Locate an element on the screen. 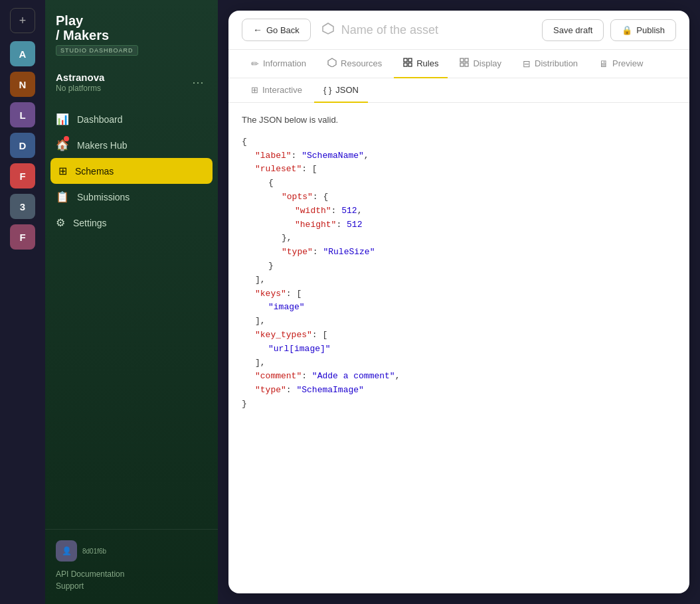 This screenshot has width=700, height=604. json-icon: { } is located at coordinates (327, 90).